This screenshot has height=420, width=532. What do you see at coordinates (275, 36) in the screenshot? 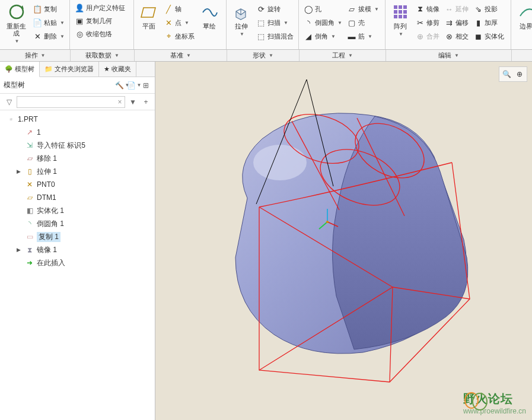
I see `blend-button: ⬚扫描混合` at bounding box center [275, 36].